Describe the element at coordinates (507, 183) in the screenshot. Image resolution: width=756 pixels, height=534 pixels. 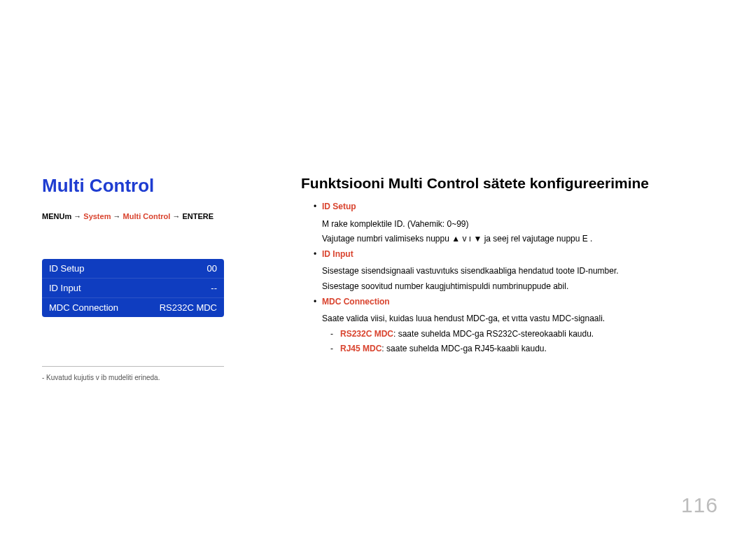
I see `content-title: Funktsiooni Multi Control sätete konfigu…` at that location.